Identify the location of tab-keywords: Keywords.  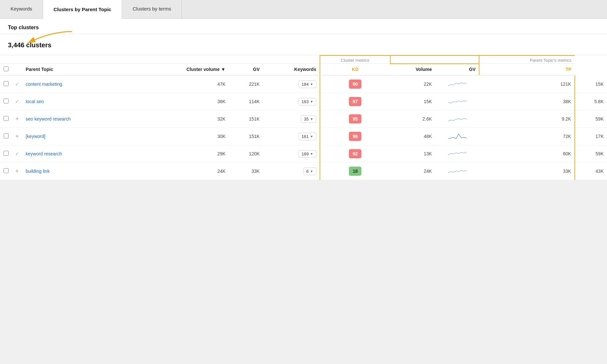
(22, 9).